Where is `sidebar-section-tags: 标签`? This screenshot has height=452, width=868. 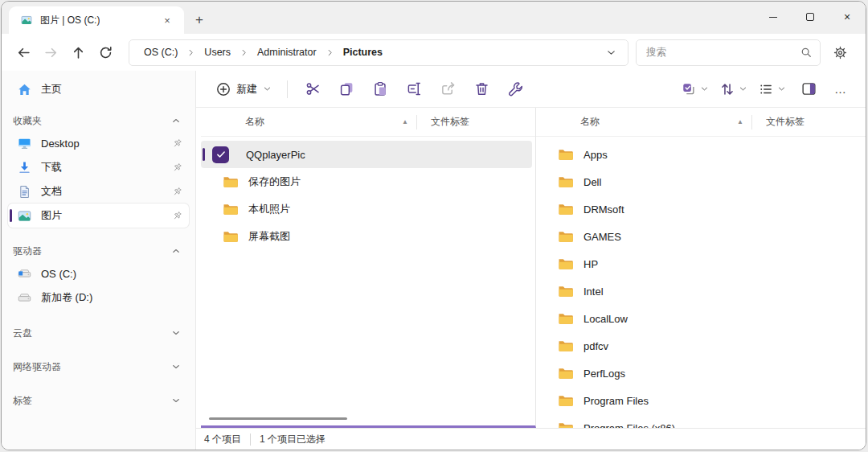 sidebar-section-tags: 标签 is located at coordinates (98, 401).